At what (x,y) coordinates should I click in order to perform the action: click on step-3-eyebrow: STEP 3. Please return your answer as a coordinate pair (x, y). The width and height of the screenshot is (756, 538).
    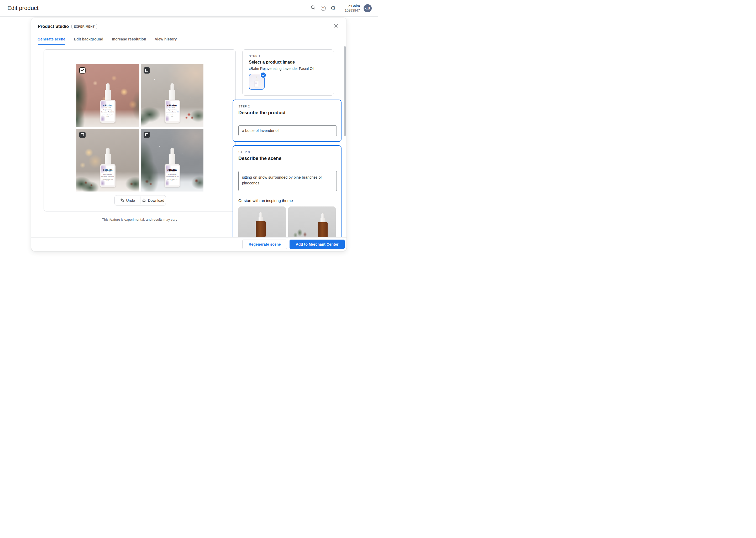
    Looking at the image, I should click on (287, 152).